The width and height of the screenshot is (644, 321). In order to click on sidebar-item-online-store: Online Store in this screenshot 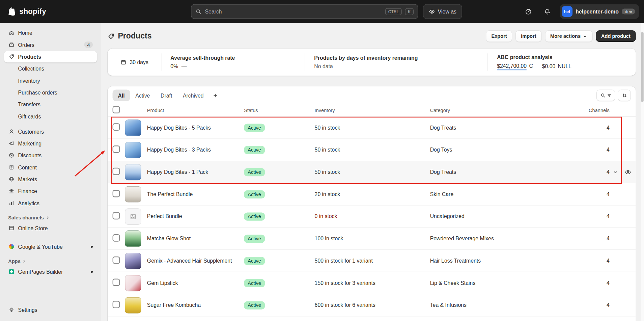, I will do `click(51, 228)`.